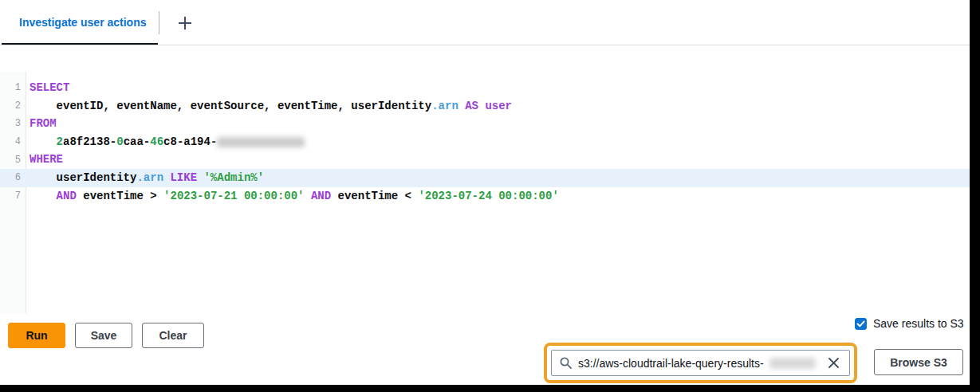 This screenshot has width=980, height=392. Describe the element at coordinates (145, 178) in the screenshot. I see `code-text: userIdentity.arn LIKE '%Admin%'` at that location.